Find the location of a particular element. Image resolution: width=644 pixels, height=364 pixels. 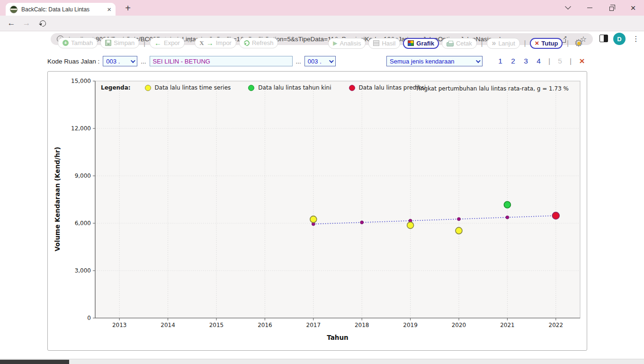

svg-text: 2018 is located at coordinates (362, 325).